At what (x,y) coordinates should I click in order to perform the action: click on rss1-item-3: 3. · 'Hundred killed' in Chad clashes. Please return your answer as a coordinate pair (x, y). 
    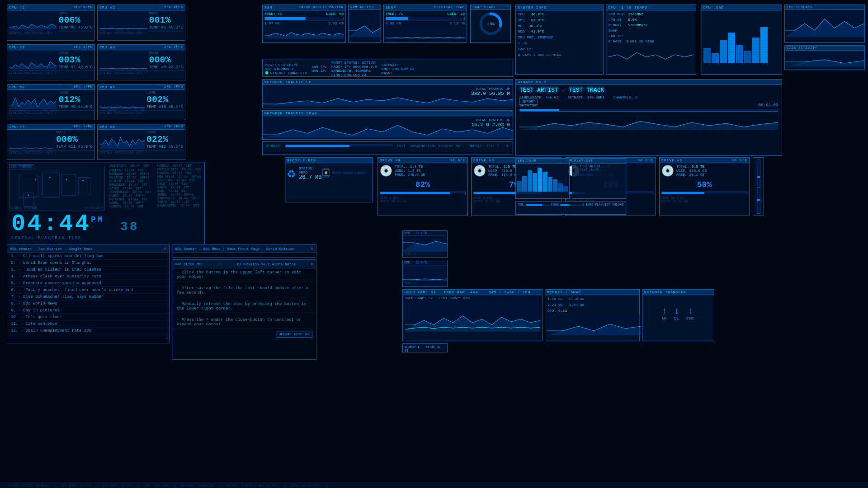
    Looking at the image, I should click on (88, 270).